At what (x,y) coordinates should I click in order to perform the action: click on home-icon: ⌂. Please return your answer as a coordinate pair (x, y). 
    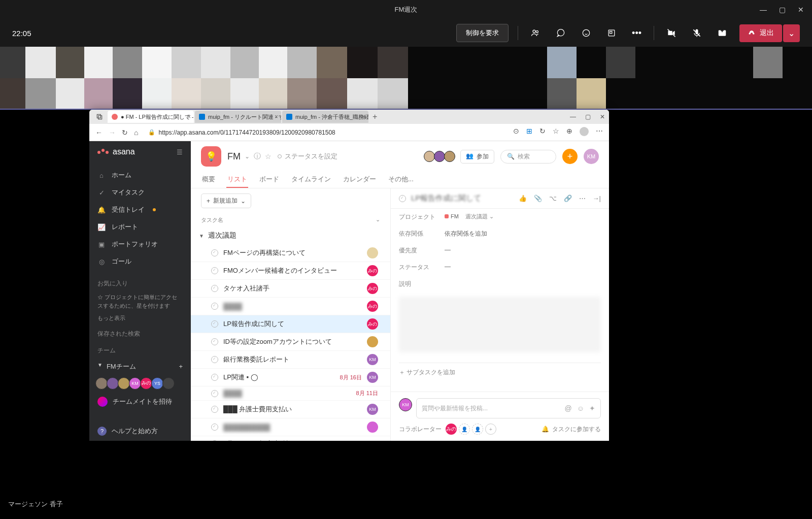
    Looking at the image, I should click on (136, 133).